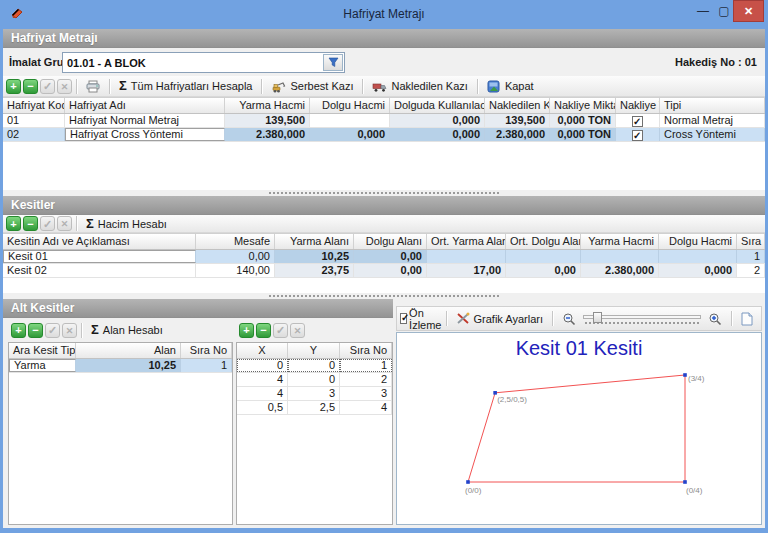 Image resolution: width=768 pixels, height=533 pixels. Describe the element at coordinates (583, 134) in the screenshot. I see `cell: 0,000 TON` at that location.